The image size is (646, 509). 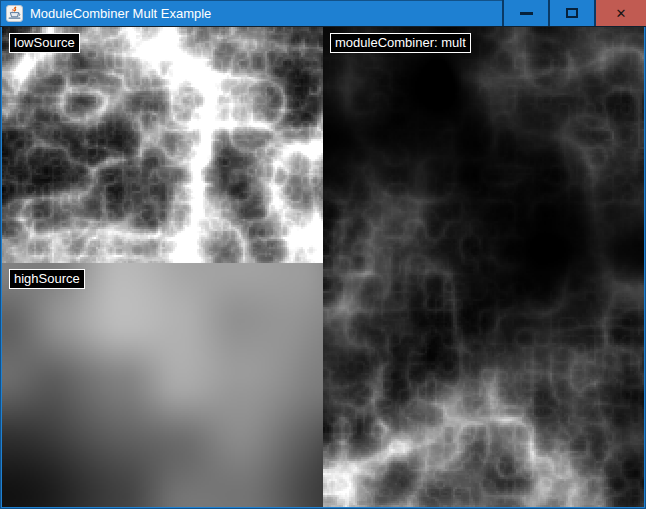 I want to click on close-icon: ✕, so click(x=622, y=14).